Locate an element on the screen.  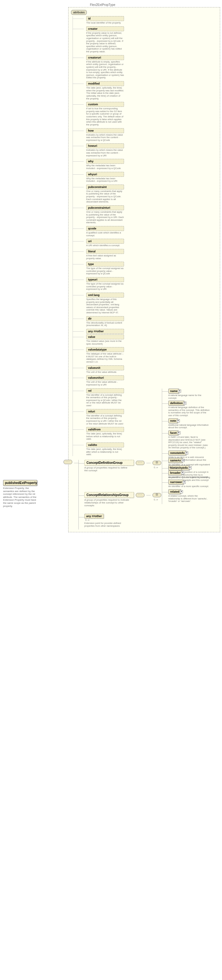
attribute-doc: Why the metadata has been included - exp… is located at coordinates (105, 180).